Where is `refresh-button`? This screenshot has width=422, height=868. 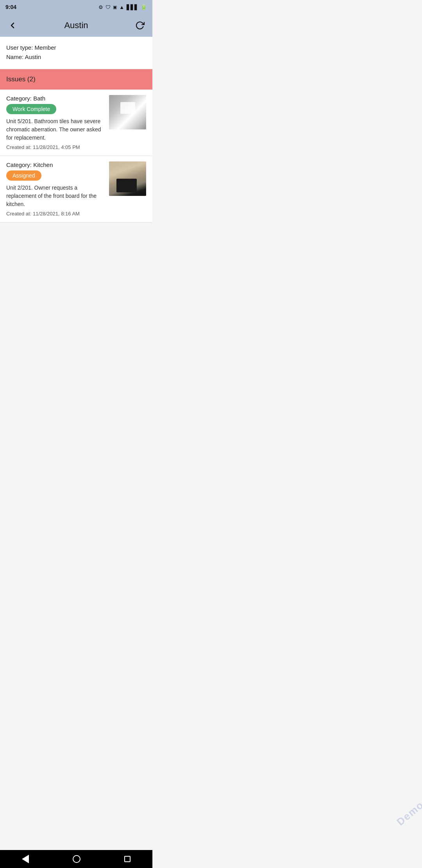
refresh-button is located at coordinates (140, 25).